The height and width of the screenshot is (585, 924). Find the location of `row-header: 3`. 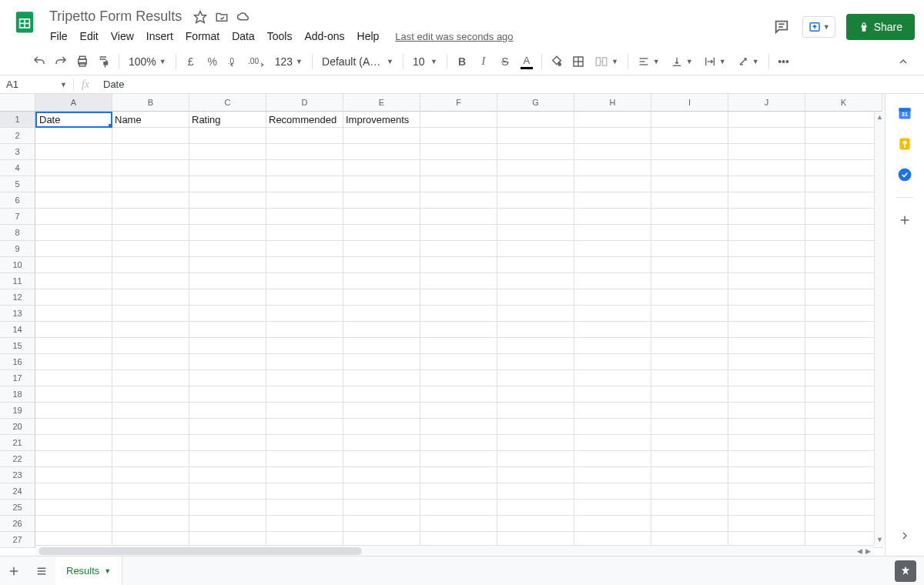

row-header: 3 is located at coordinates (18, 152).